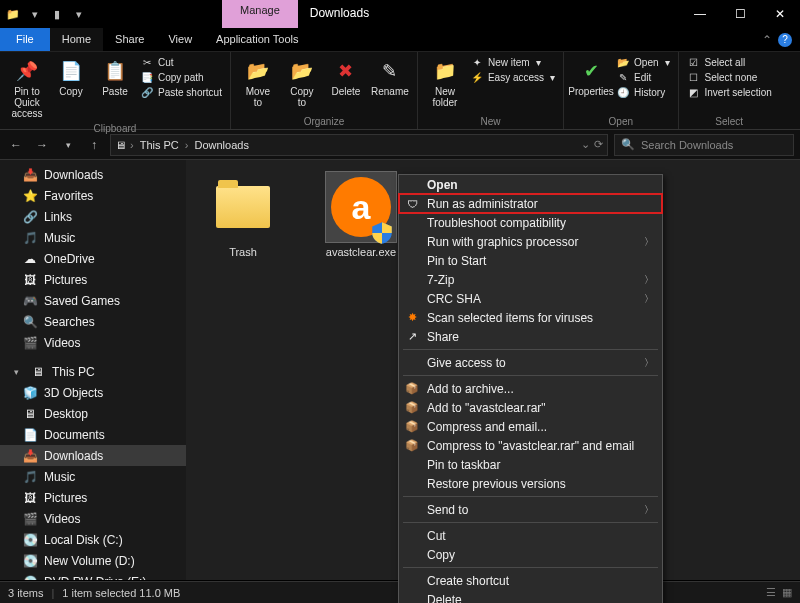  Describe the element at coordinates (730, 78) in the screenshot. I see `select-none-button: ☐Select none` at that location.